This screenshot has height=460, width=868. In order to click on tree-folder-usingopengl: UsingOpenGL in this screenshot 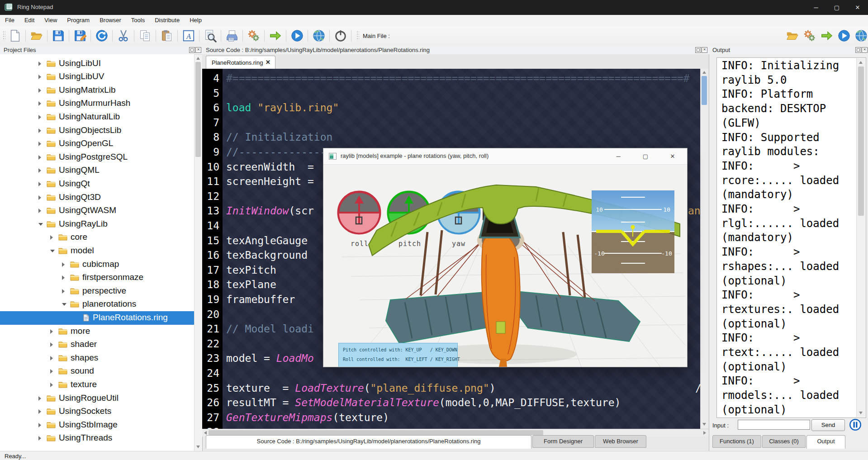, I will do `click(101, 144)`.